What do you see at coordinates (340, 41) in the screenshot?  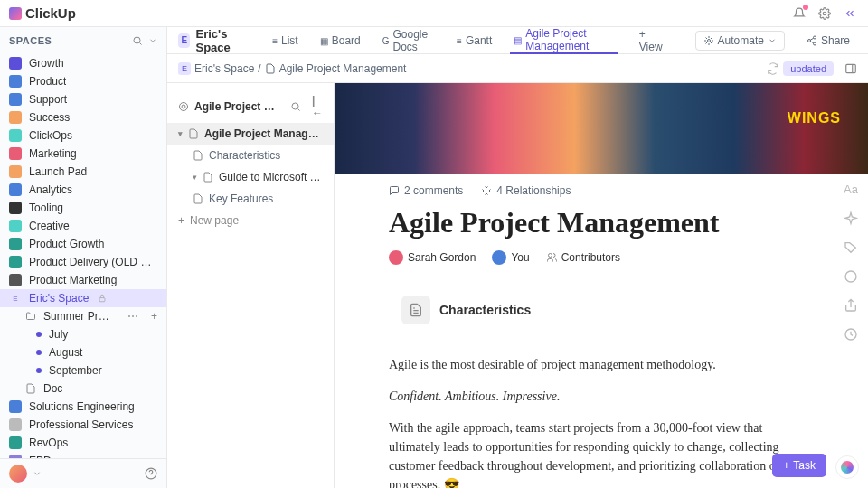 I see `view-tab: ▦Board` at bounding box center [340, 41].